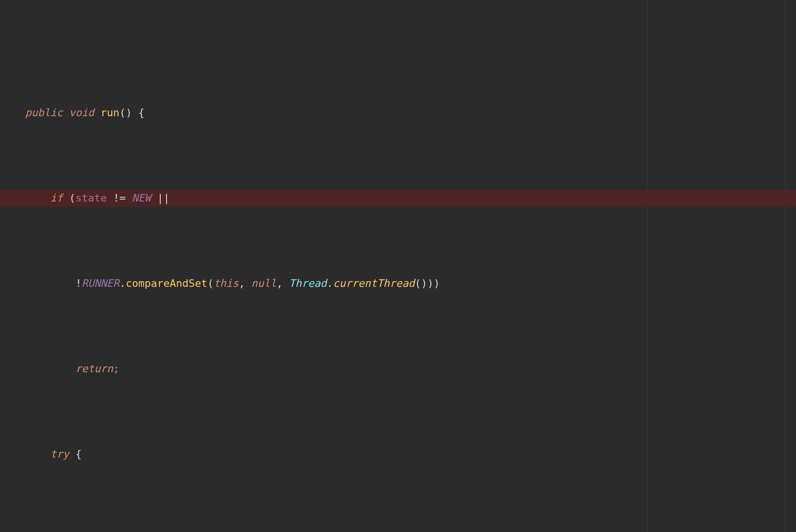  Describe the element at coordinates (60, 454) in the screenshot. I see `keyword: try` at that location.